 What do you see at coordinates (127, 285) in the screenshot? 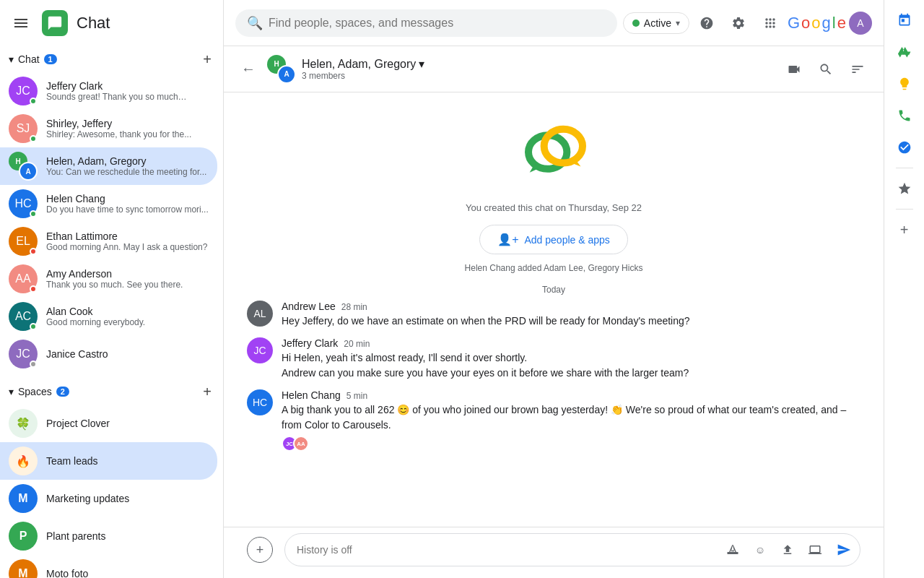
I see `chat-preview: Thank you so much. See you there.` at bounding box center [127, 285].